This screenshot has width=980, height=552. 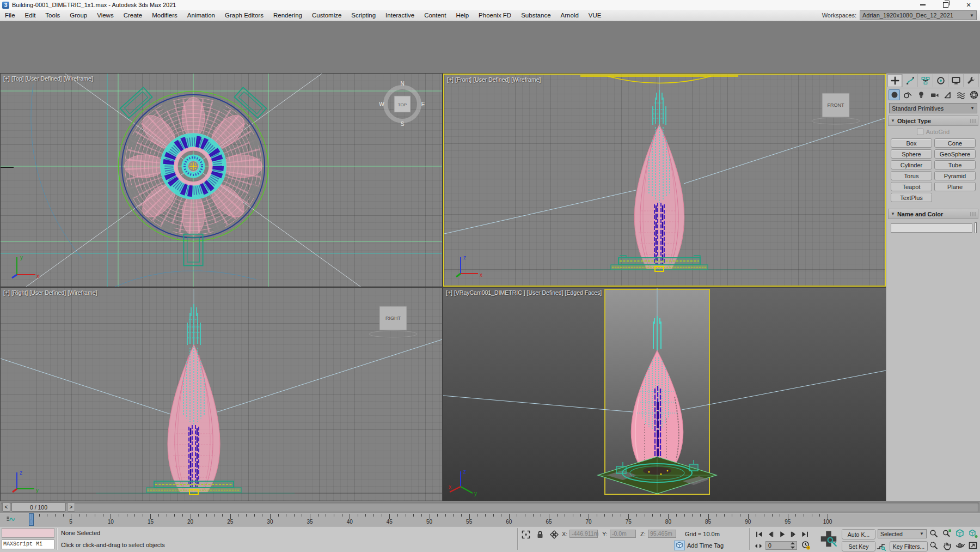 What do you see at coordinates (933, 108) in the screenshot?
I see `primitive-category-dropdown: Standard Primitives ▼` at bounding box center [933, 108].